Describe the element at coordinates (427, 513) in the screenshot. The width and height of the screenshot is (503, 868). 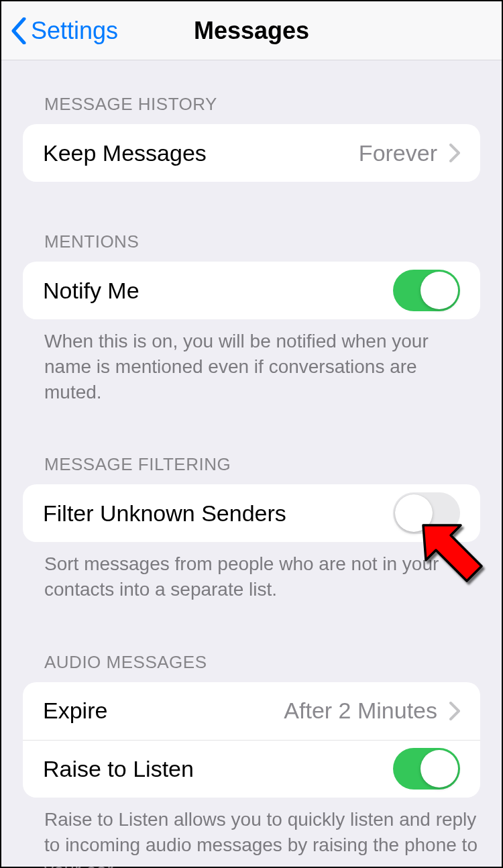
I see `filter-unknown-senders-toggle` at that location.